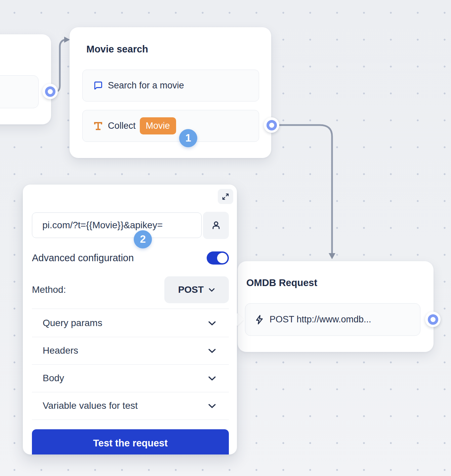 The image size is (451, 476). I want to click on partial-left-node, so click(26, 79).